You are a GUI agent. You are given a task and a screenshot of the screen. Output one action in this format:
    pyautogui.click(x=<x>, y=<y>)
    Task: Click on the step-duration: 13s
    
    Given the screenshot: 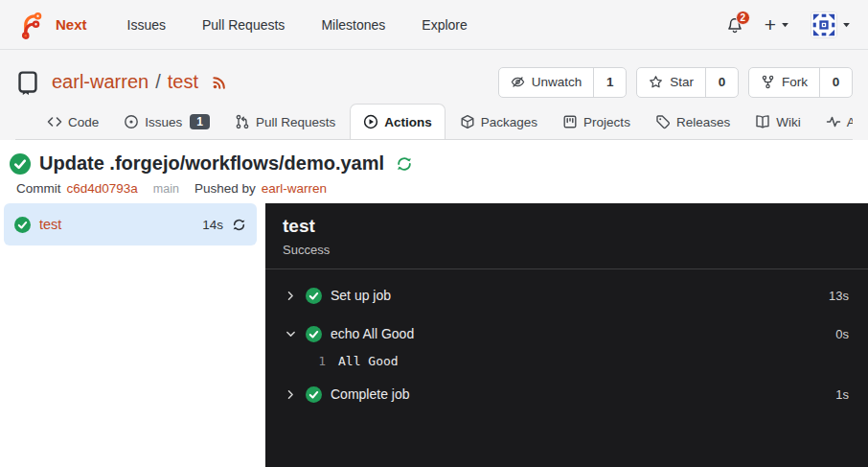 What is the action you would take?
    pyautogui.click(x=839, y=295)
    